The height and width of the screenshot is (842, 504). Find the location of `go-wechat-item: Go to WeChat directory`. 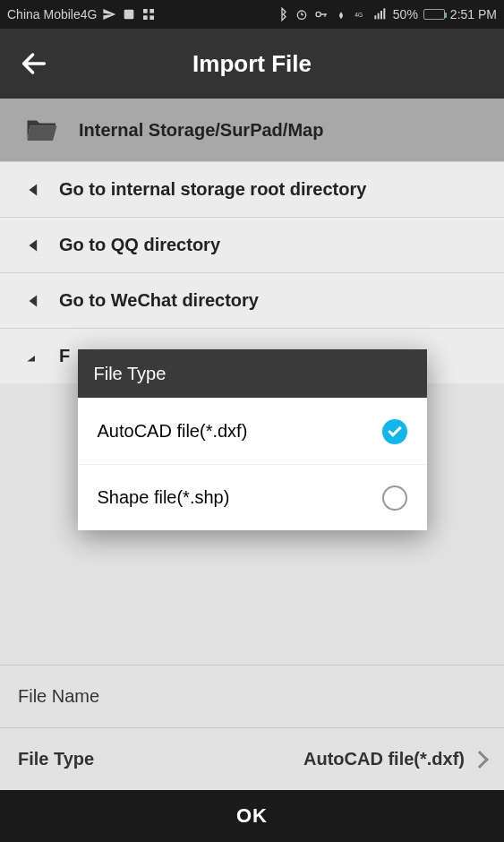

go-wechat-item: Go to WeChat directory is located at coordinates (252, 300).